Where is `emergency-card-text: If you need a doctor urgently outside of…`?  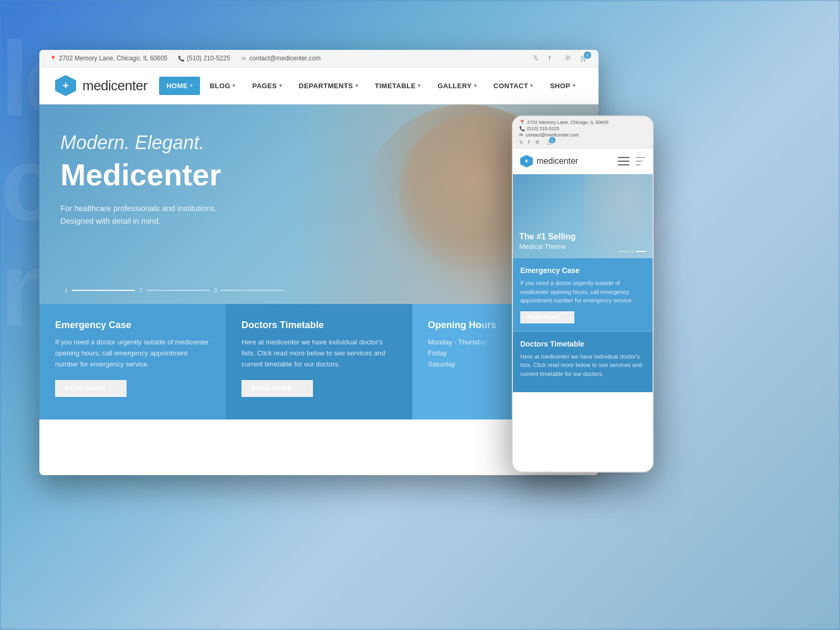 emergency-card-text: If you need a doctor urgently outside of… is located at coordinates (132, 353).